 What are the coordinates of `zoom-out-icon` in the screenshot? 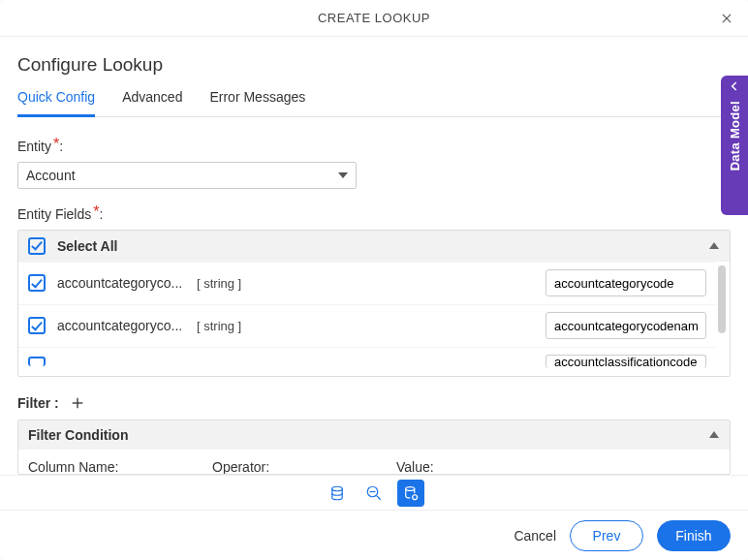 It's located at (374, 493).